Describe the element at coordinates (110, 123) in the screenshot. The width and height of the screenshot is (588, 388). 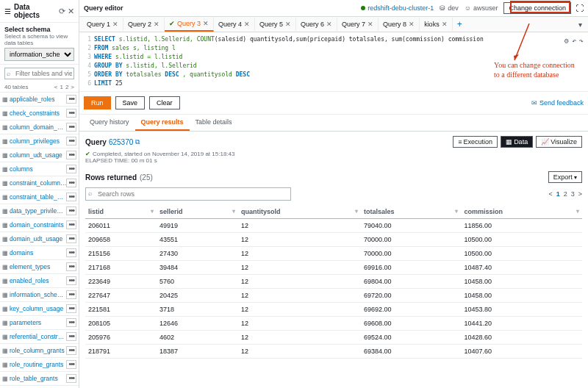
I see `tab-query-history: Query history` at that location.